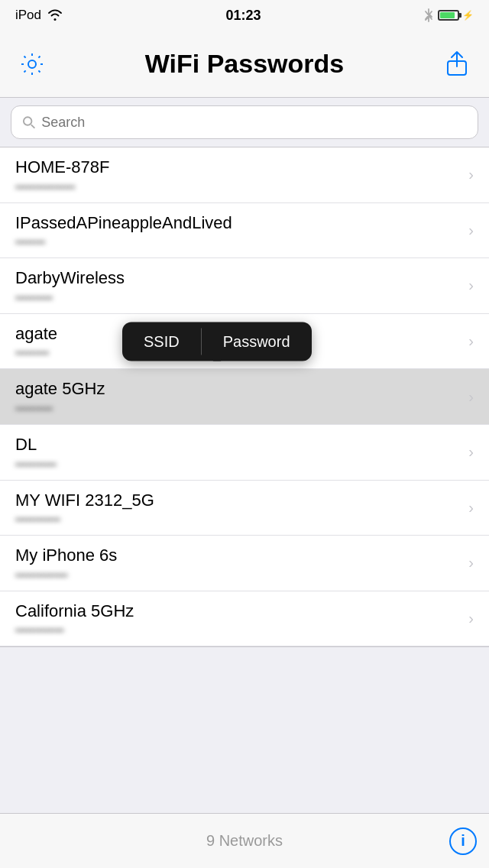  What do you see at coordinates (244, 840) in the screenshot?
I see `network-count: 9 Networks` at bounding box center [244, 840].